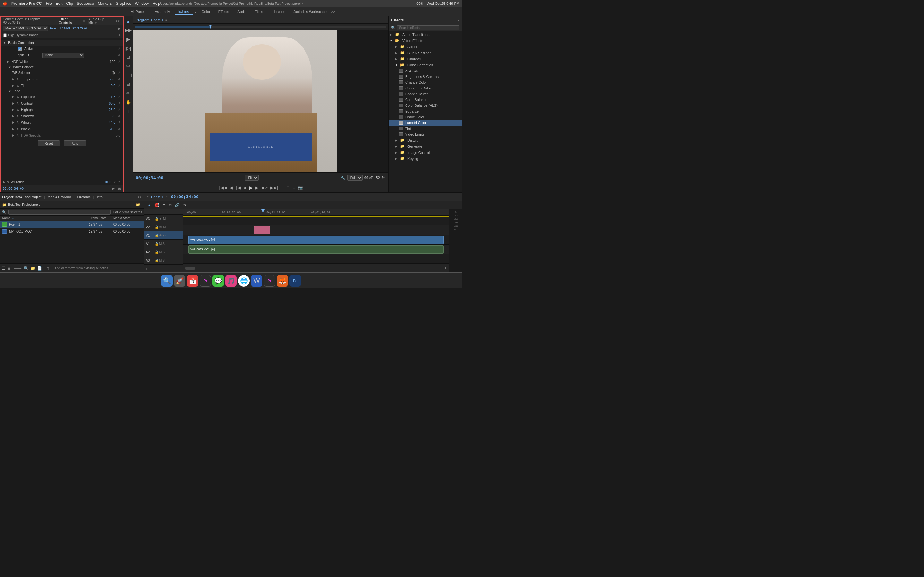 This screenshot has width=924, height=577. Describe the element at coordinates (14, 129) in the screenshot. I see `bl-expand: ▶` at that location.